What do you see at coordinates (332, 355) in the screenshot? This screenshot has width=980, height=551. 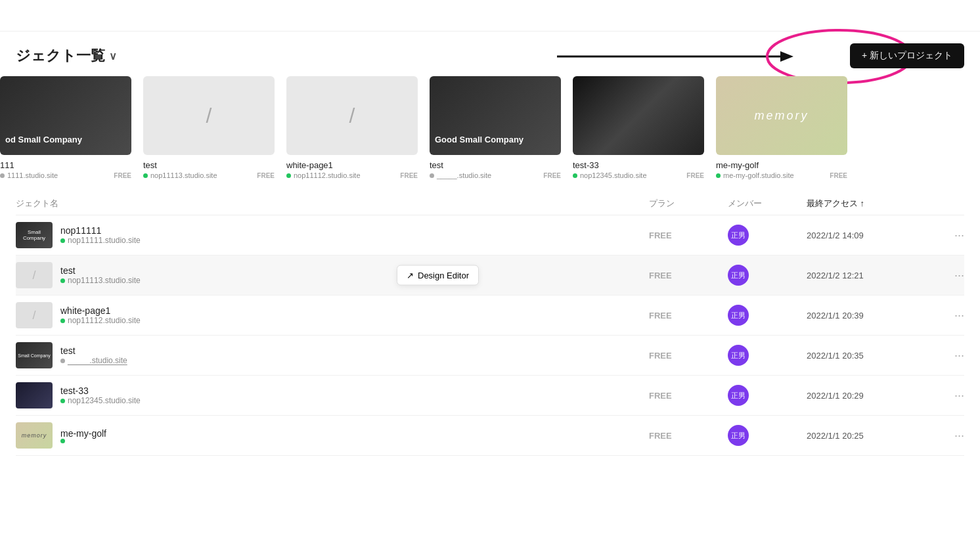 I see `row-project-info: Small Company test _____.studio.site` at bounding box center [332, 355].